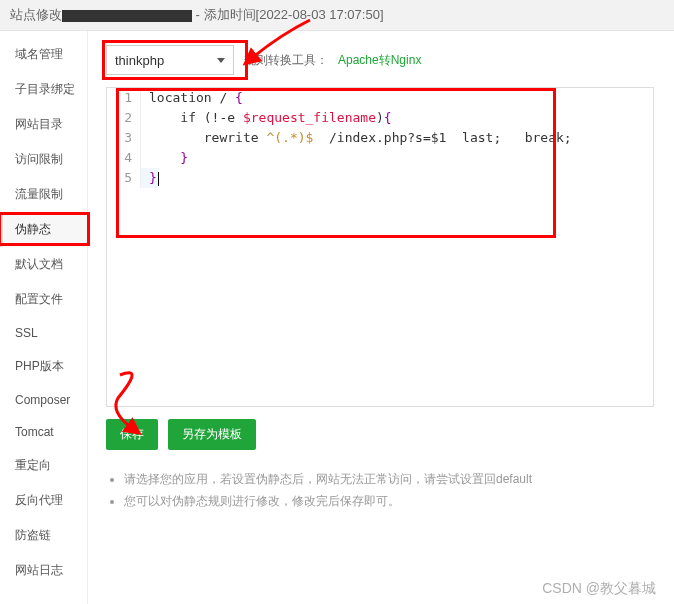 The width and height of the screenshot is (674, 604). What do you see at coordinates (221, 60) in the screenshot?
I see `chevron-down-icon` at bounding box center [221, 60].